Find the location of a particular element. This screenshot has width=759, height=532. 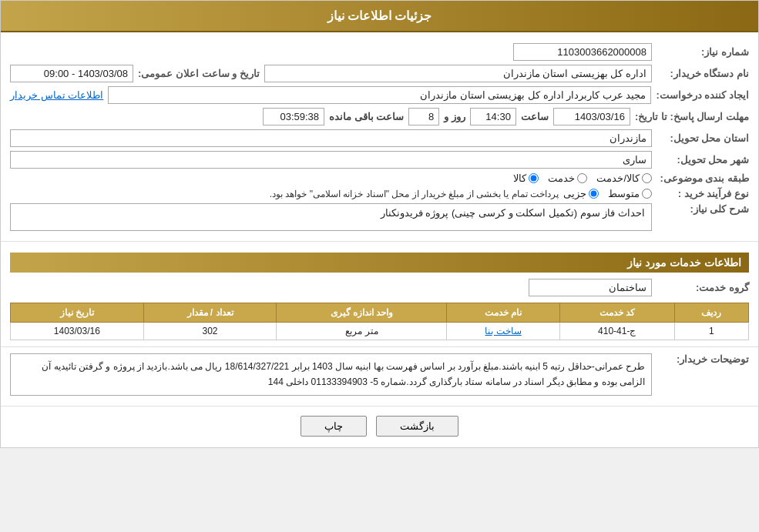

radio-jozi-label: جزیی is located at coordinates (575, 194).